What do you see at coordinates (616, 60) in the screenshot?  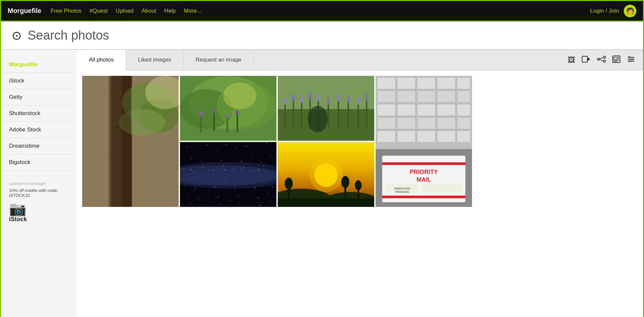 I see `news-icon` at bounding box center [616, 60].